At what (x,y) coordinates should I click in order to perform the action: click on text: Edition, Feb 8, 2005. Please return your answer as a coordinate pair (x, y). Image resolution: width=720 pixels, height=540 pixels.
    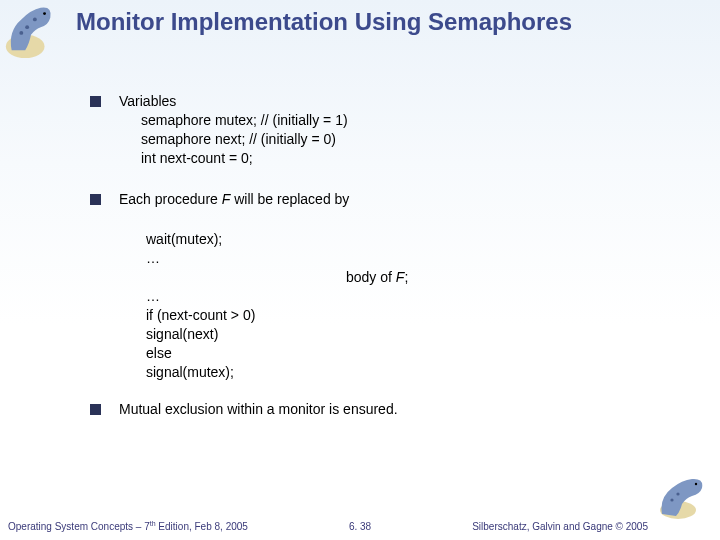
    Looking at the image, I should click on (202, 526).